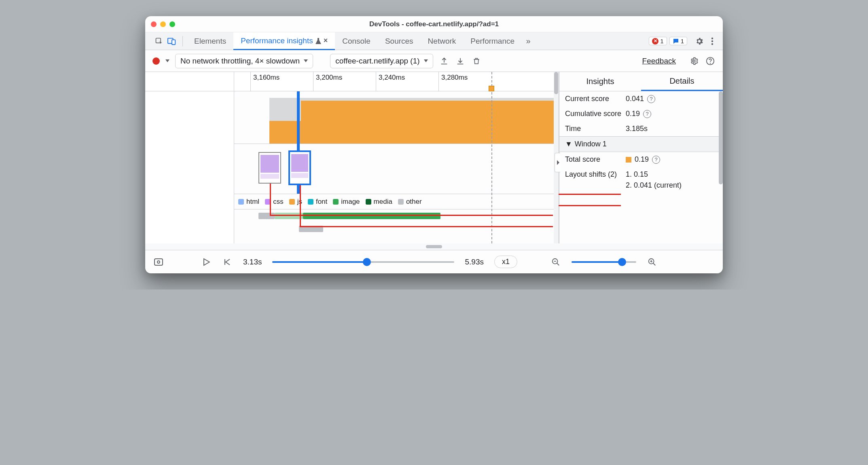 Image resolution: width=868 pixels, height=465 pixels. I want to click on row-current-score: Current score 0.041?, so click(641, 99).